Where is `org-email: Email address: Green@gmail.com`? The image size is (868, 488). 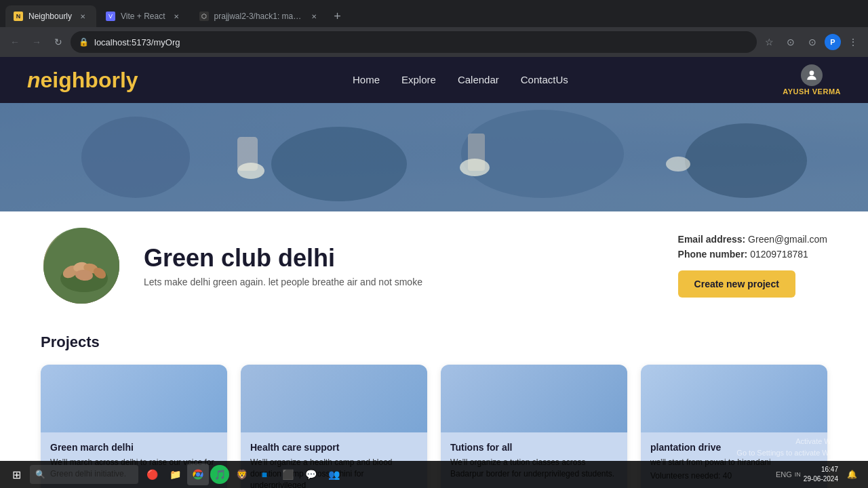
org-email: Email address: Green@gmail.com is located at coordinates (753, 239).